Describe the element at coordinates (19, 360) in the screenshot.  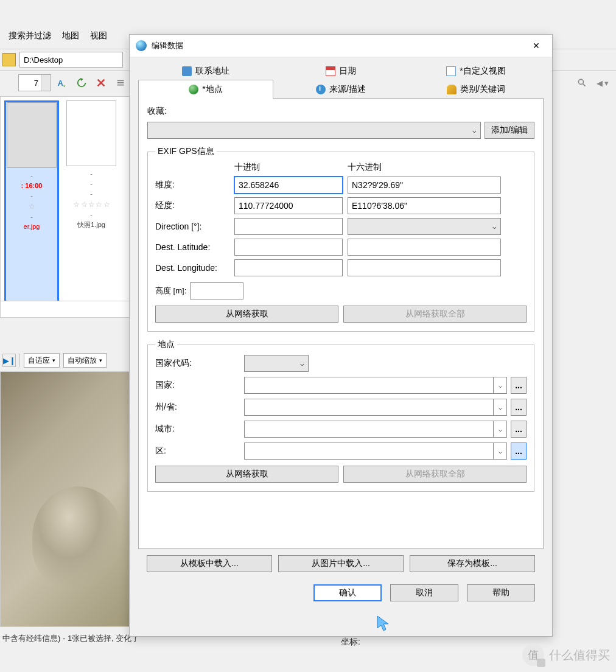
I see `separator` at that location.